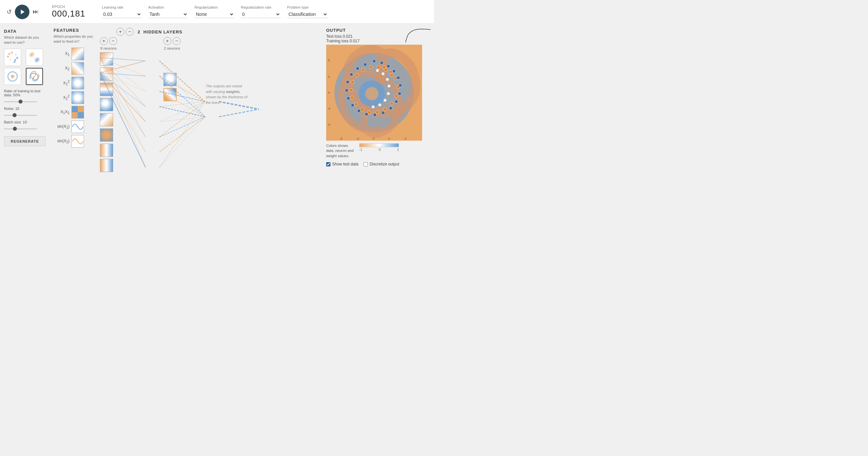  What do you see at coordinates (21, 115) in the screenshot?
I see `noise-slider` at bounding box center [21, 115].